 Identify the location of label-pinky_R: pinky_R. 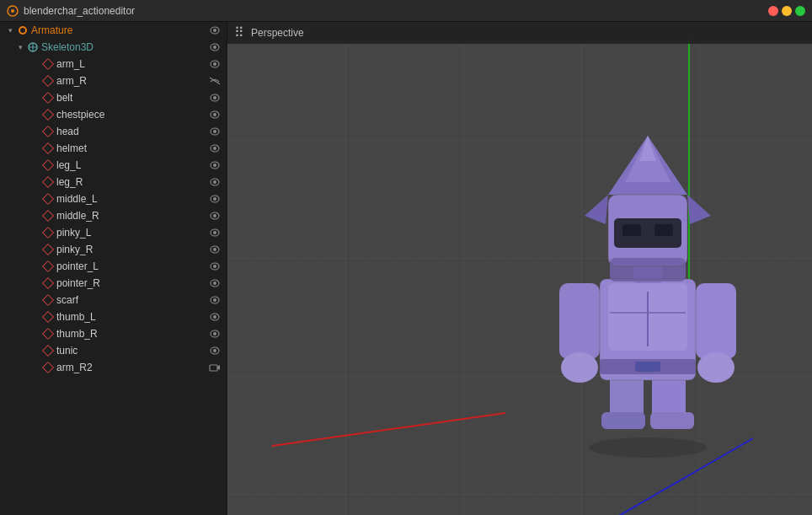
(132, 249).